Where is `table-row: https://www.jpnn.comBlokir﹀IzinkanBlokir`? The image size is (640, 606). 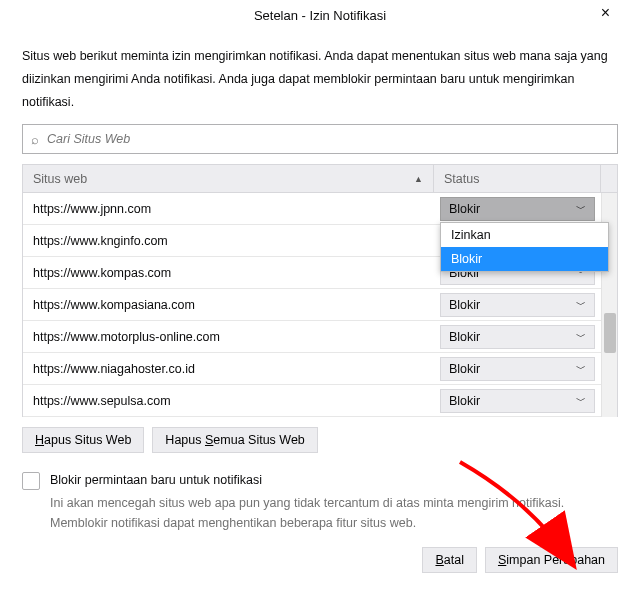 table-row: https://www.jpnn.comBlokir﹀IzinkanBlokir is located at coordinates (312, 209).